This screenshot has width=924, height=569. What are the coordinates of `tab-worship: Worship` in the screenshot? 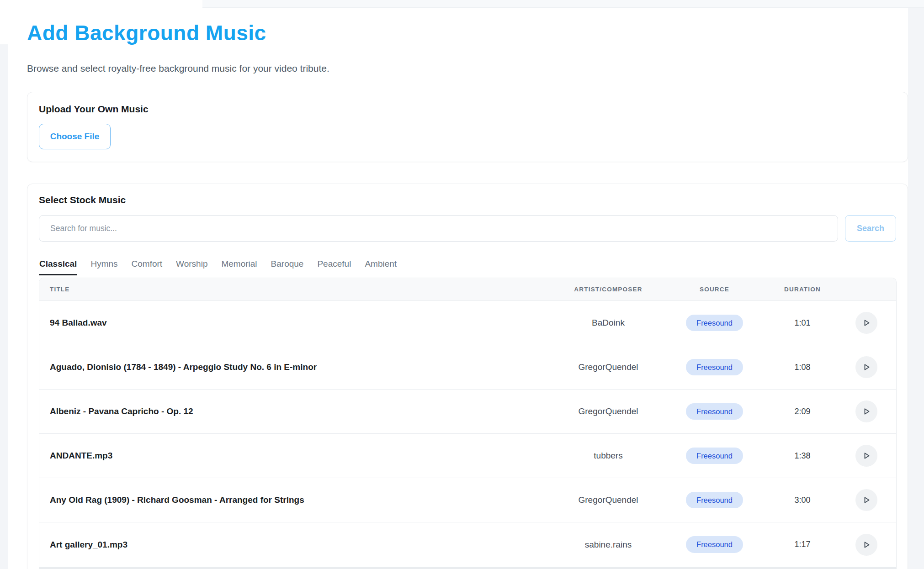 It's located at (192, 267).